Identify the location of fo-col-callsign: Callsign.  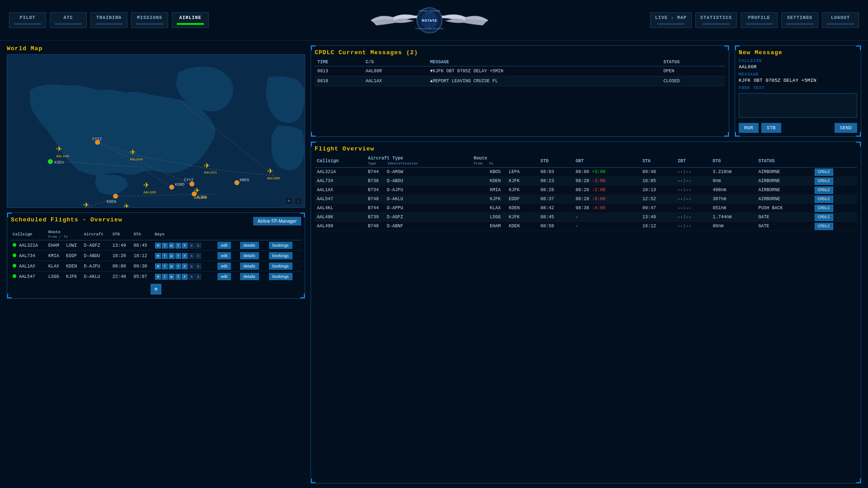
(340, 161).